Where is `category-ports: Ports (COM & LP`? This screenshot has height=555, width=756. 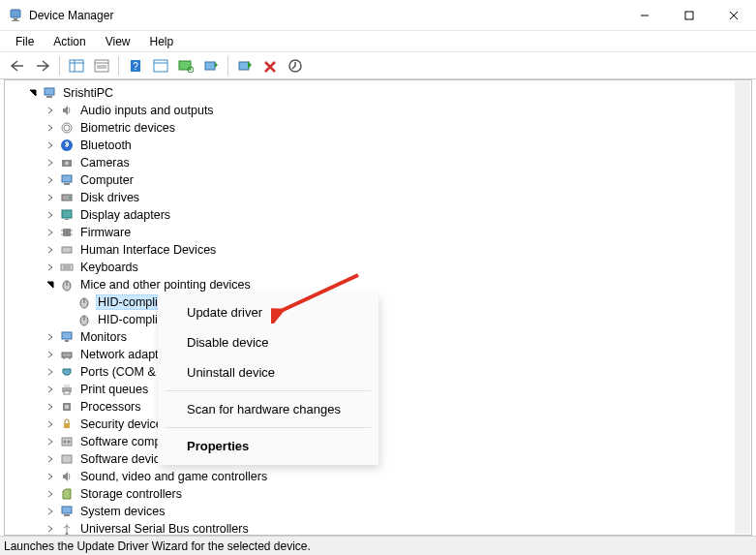 category-ports: Ports (COM & LP is located at coordinates (379, 372).